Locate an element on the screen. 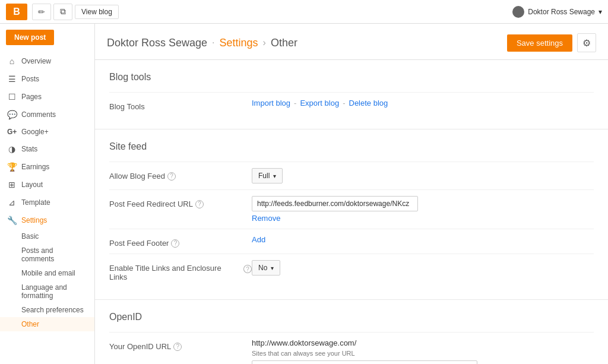  sidebar-item-posts: ☰ Posts is located at coordinates (48, 79).